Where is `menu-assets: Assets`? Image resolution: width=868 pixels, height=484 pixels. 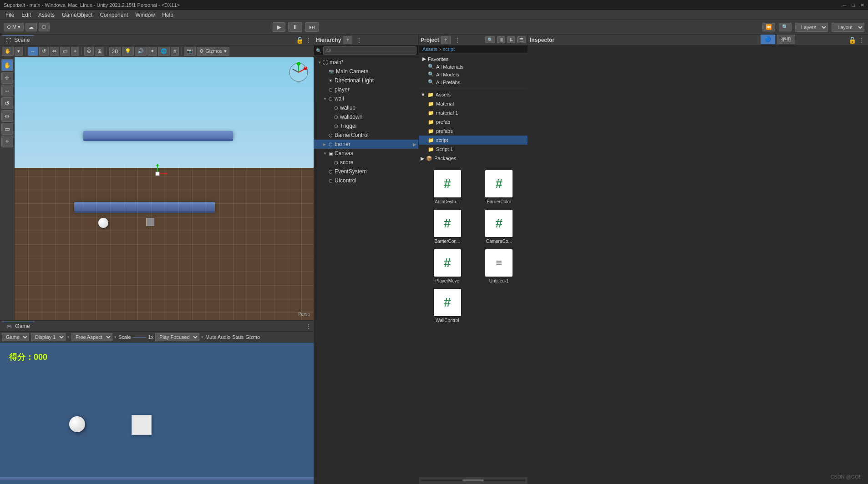
menu-assets: Assets is located at coordinates (46, 15).